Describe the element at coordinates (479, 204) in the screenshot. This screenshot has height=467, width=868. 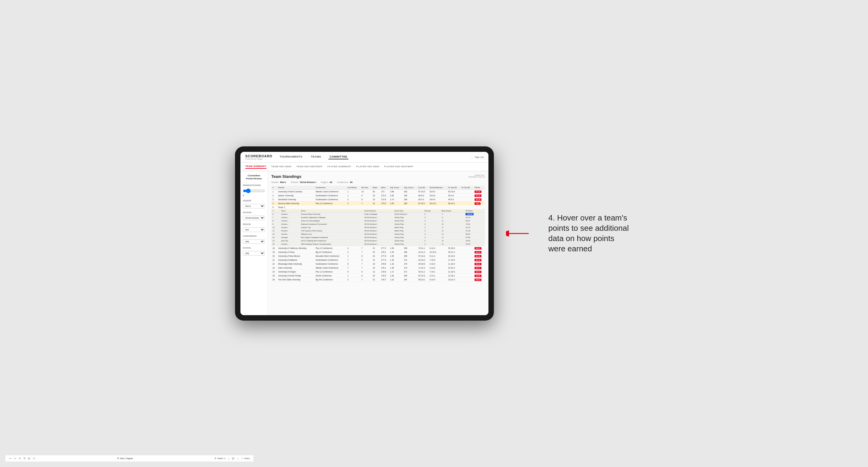
I see `cell-points: 79.5` at that location.